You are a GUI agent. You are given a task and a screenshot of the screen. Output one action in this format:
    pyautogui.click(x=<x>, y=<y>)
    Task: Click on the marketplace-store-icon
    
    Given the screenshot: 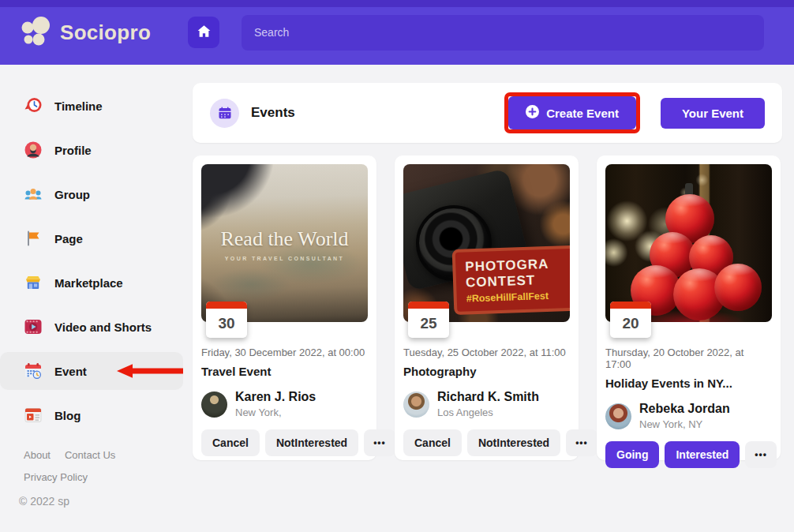 What is the action you would take?
    pyautogui.click(x=33, y=283)
    